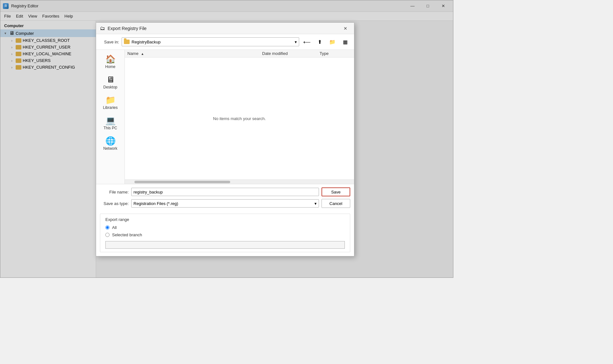  What do you see at coordinates (110, 128) in the screenshot?
I see `nav-label-thispc: This PC` at bounding box center [110, 128].